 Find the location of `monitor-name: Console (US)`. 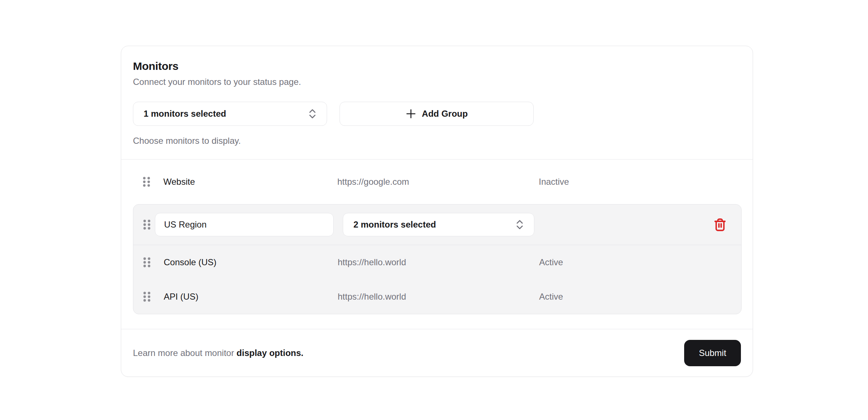

monitor-name: Console (US) is located at coordinates (251, 262).